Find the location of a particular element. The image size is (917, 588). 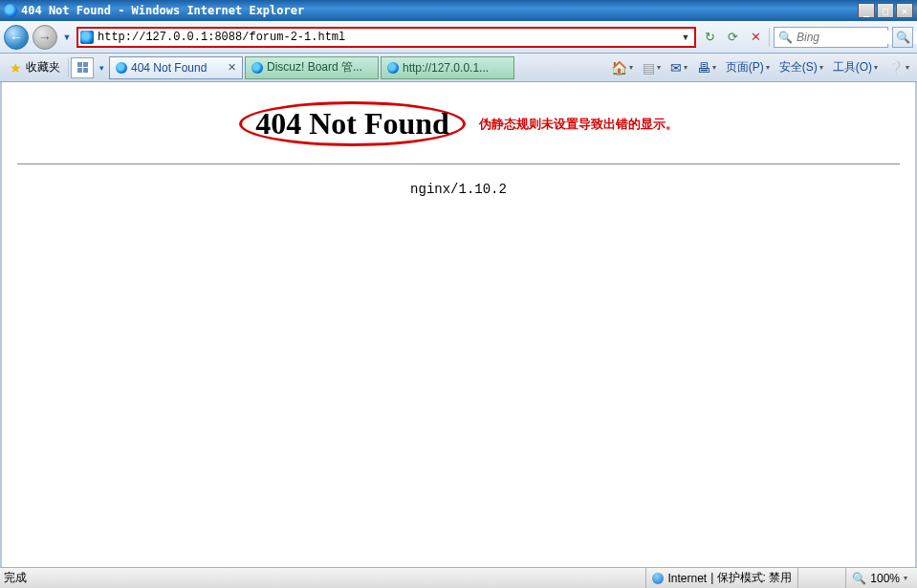

url-input is located at coordinates (388, 37).